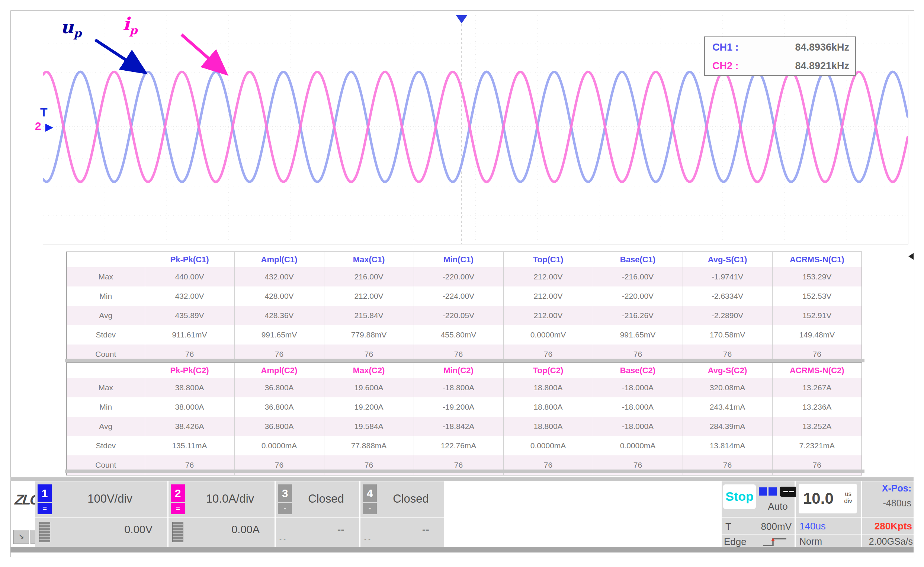 This screenshot has width=924, height=567. What do you see at coordinates (848, 497) in the screenshot?
I see `timebase-unit: usdiv` at bounding box center [848, 497].